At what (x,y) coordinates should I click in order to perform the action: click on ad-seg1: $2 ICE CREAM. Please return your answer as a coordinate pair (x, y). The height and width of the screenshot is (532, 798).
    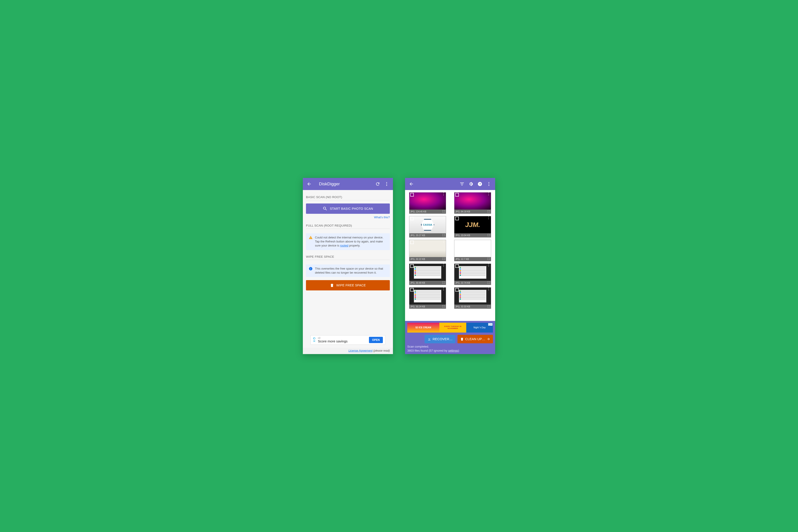
    Looking at the image, I should click on (423, 328).